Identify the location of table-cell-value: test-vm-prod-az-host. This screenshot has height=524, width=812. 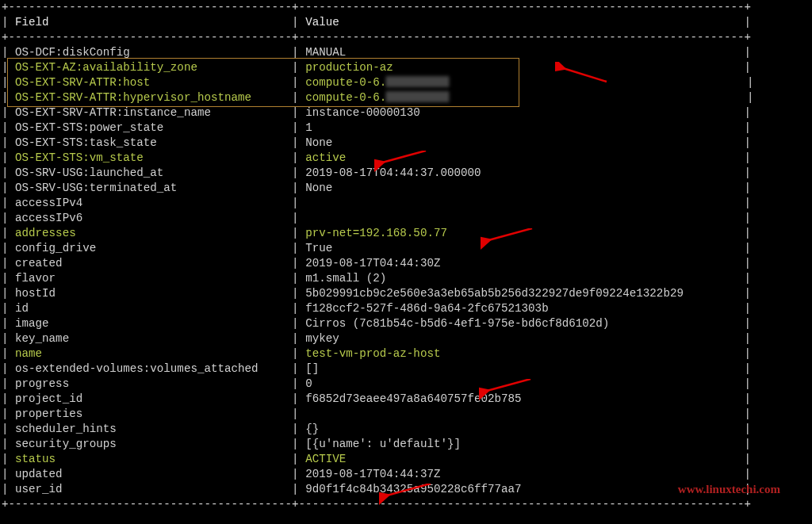
(522, 354).